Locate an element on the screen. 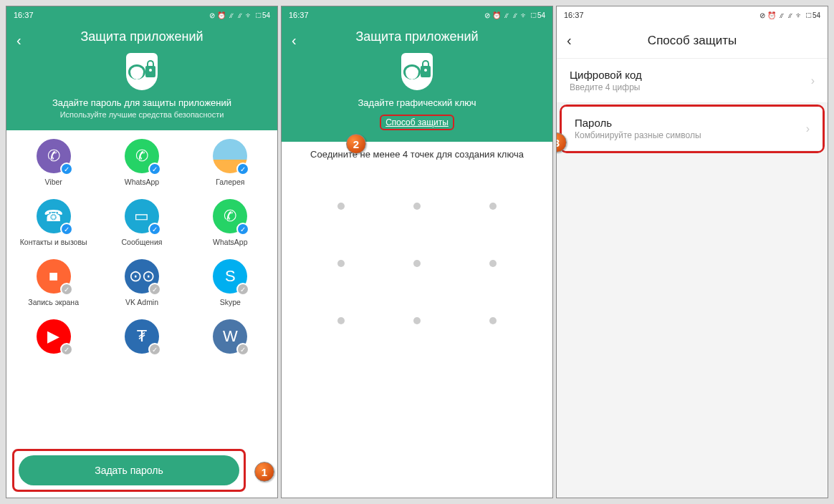  app-item: ▶✓ is located at coordinates (53, 339).